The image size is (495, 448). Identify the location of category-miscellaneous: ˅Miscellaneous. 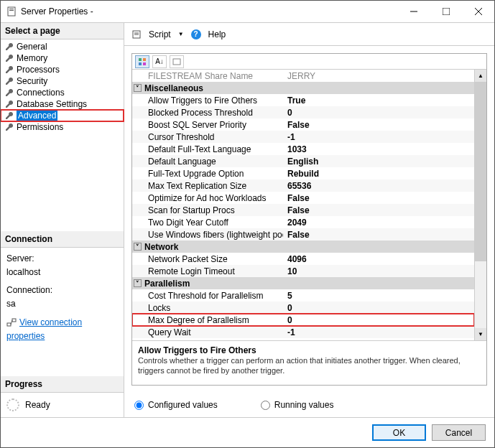
(303, 88).